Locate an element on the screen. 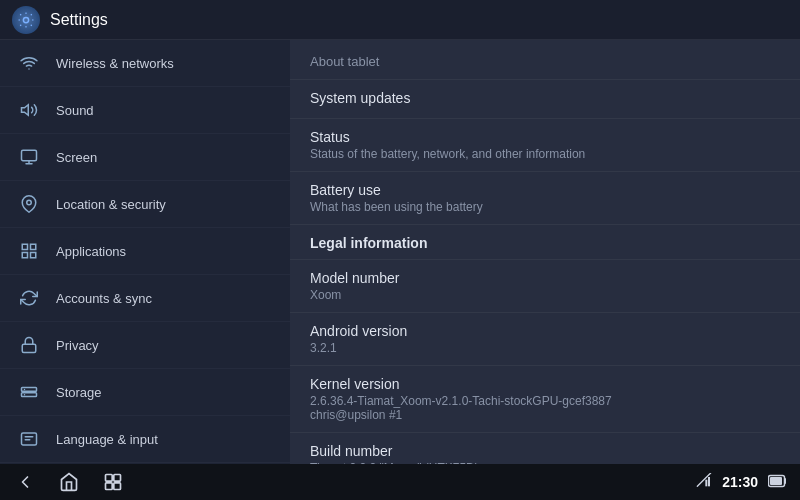  build-number-title: Build number is located at coordinates (545, 451).